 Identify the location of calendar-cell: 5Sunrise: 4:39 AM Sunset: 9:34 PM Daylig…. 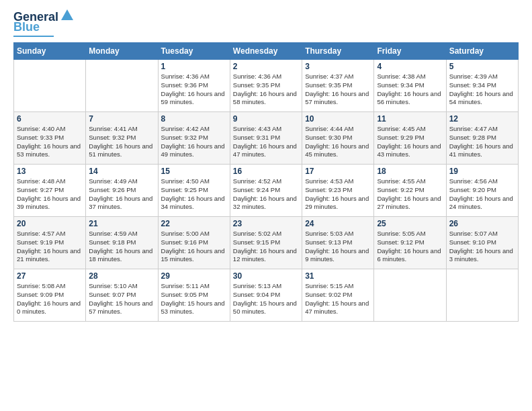
(482, 86).